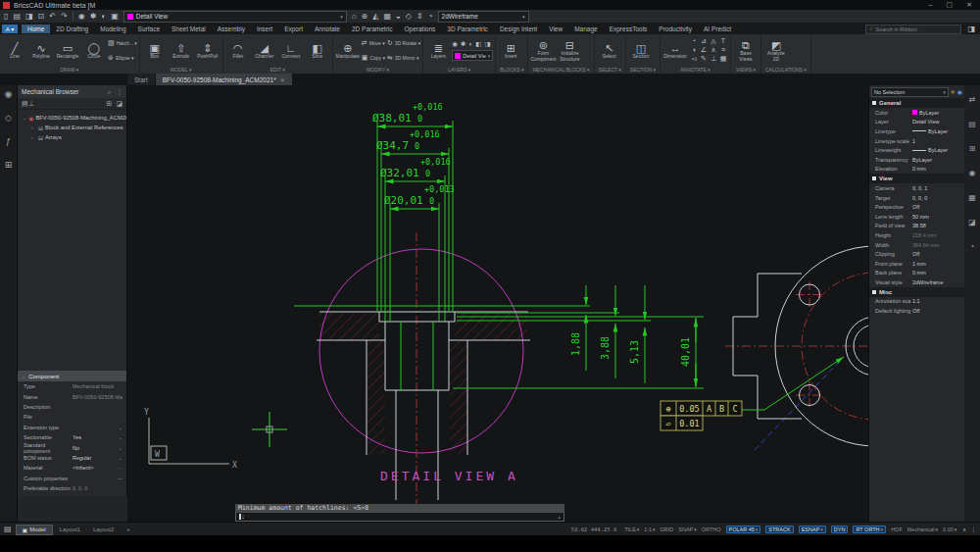  I want to click on property-row-front-plane: Front plane1 mm, so click(917, 264).